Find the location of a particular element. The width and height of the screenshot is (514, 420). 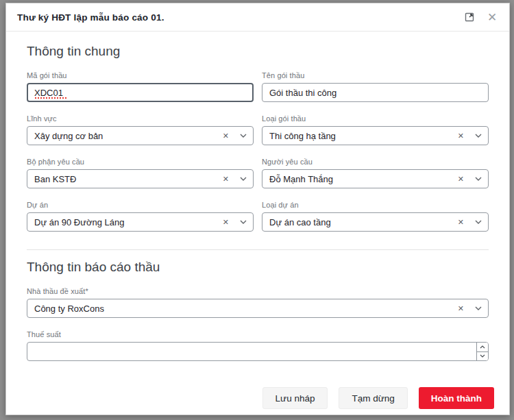

loai-du-an-select: Dự án cao tầng ✕ is located at coordinates (376, 222).